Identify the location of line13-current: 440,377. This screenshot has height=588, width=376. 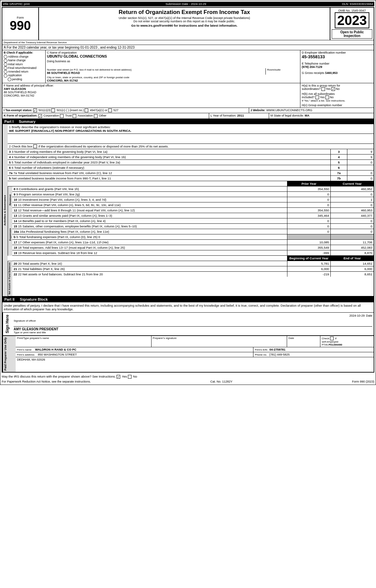
(352, 216).